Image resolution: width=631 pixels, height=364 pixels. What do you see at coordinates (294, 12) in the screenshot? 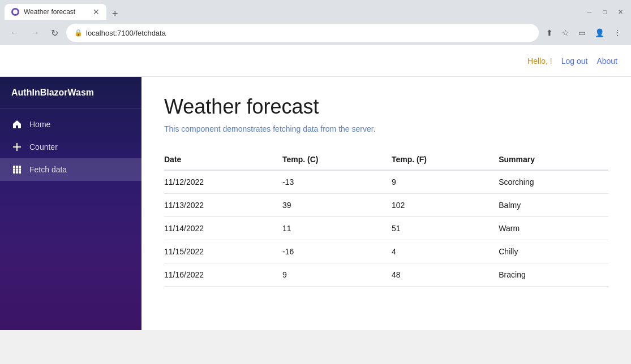
I see `tab-area: Weather forecast ✕ +` at bounding box center [294, 12].